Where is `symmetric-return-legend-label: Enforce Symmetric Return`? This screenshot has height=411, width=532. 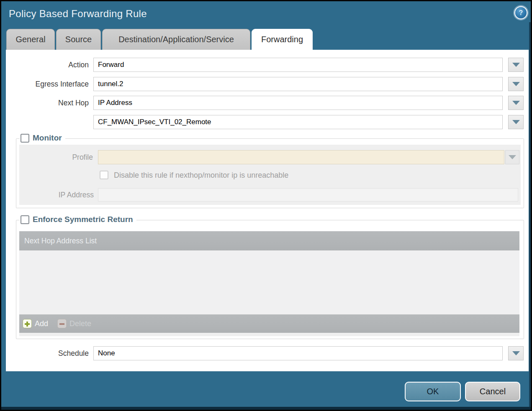
symmetric-return-legend-label: Enforce Symmetric Return is located at coordinates (83, 220).